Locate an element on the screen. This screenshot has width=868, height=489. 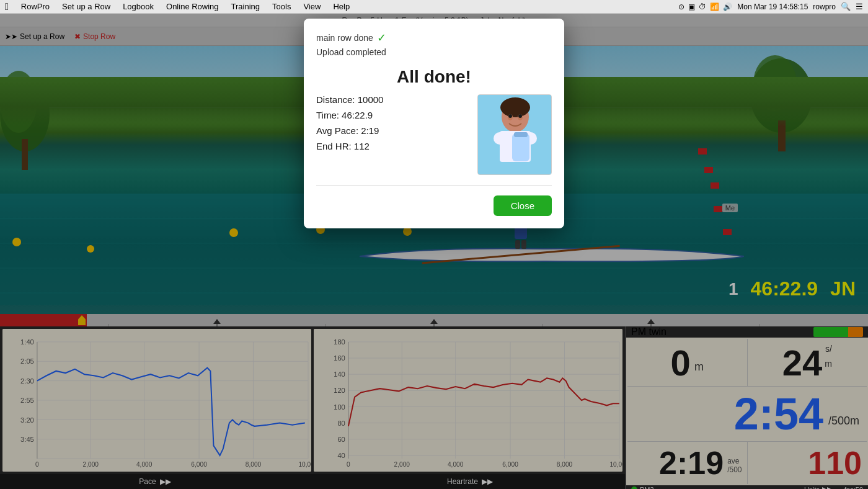
modal-stats: Distance: 10000 Time: 46:22.9 Avg Pace: … is located at coordinates (392, 125).